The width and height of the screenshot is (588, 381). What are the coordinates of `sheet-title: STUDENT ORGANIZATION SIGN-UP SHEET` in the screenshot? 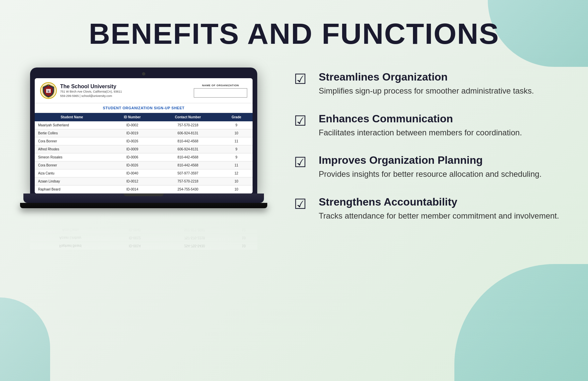 It's located at (144, 108).